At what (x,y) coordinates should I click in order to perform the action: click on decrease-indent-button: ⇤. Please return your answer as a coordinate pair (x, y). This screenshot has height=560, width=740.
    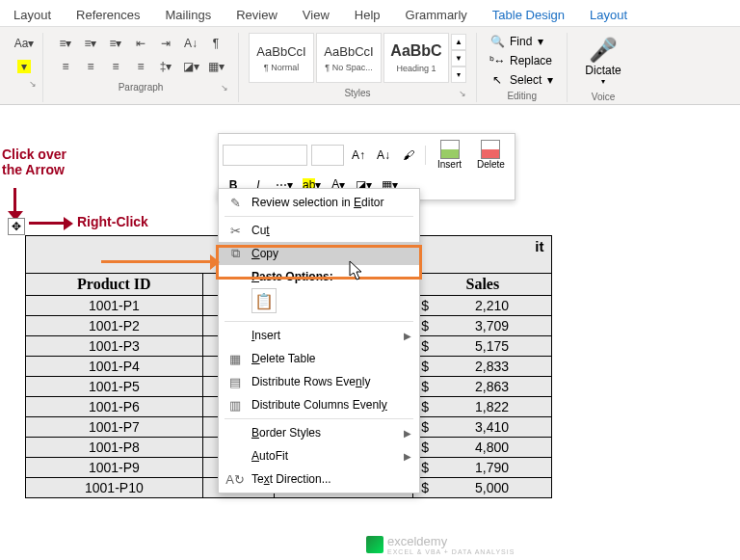
    Looking at the image, I should click on (141, 43).